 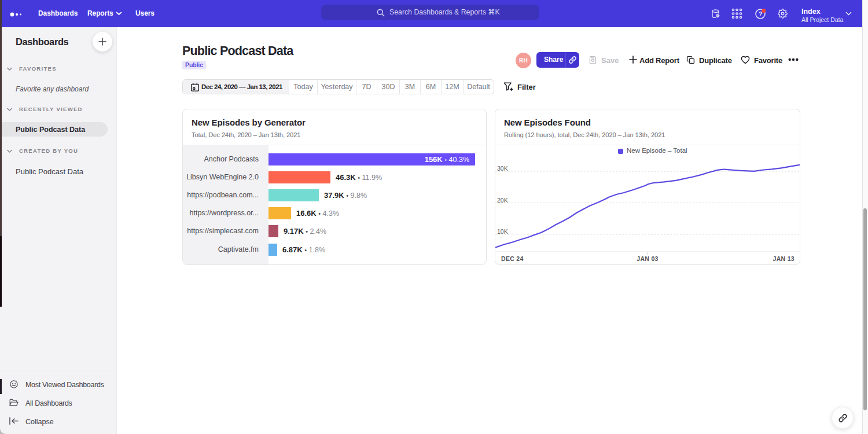 I want to click on svg-text: 10K, so click(x=502, y=231).